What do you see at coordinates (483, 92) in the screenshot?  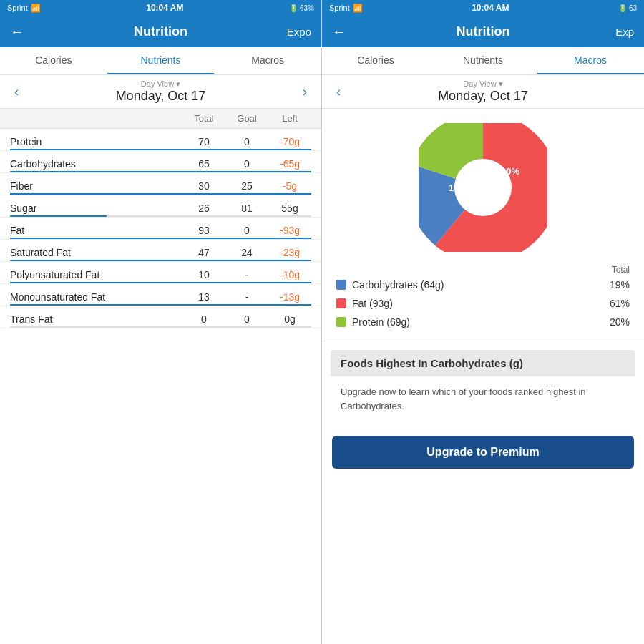 I see `day-info-right: Day View ▾ Monday, Oct 17` at bounding box center [483, 92].